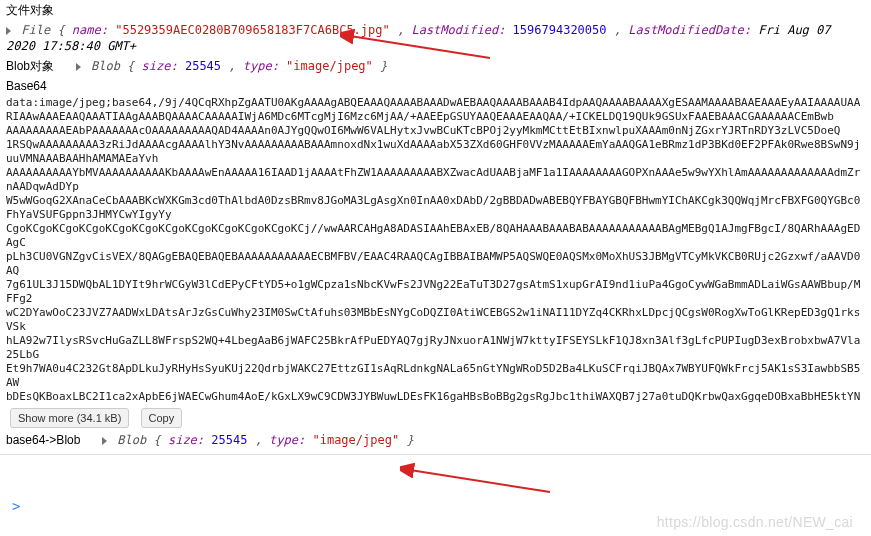 The image size is (871, 536). I want to click on size2-val: 25545, so click(229, 440).